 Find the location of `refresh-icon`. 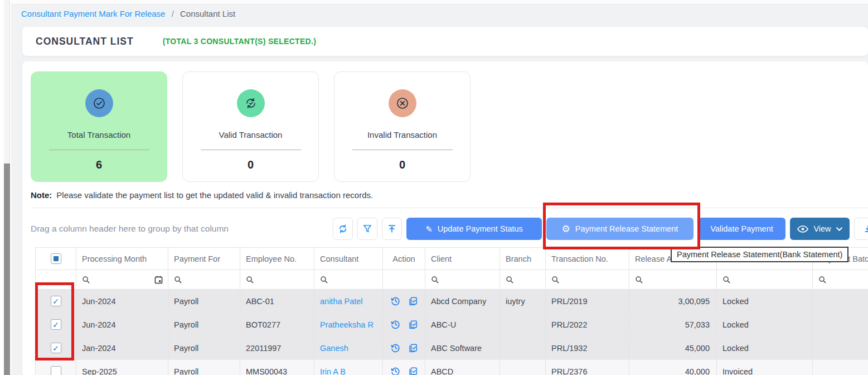

refresh-icon is located at coordinates (343, 229).